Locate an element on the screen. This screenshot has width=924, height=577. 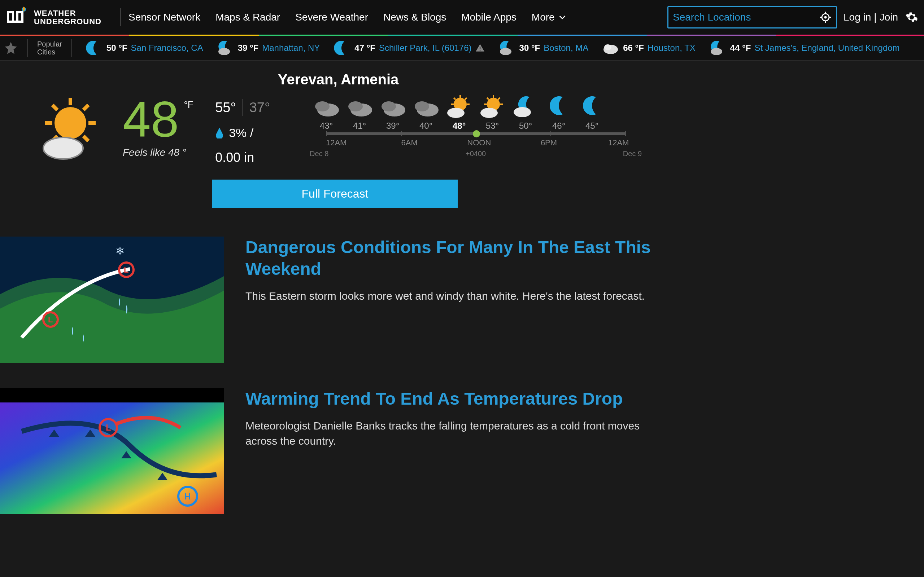
hourly-slot: 50° is located at coordinates (525, 113).